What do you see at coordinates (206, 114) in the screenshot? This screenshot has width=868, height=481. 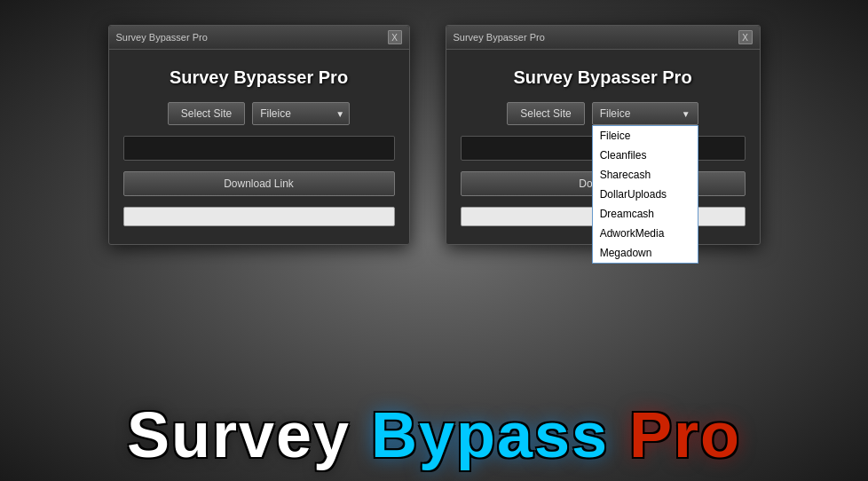 I see `select-site-button-1: Select Site` at bounding box center [206, 114].